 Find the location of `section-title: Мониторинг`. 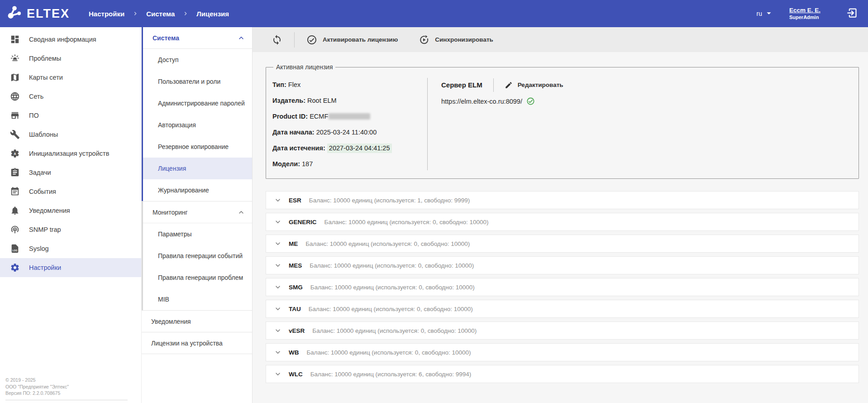

section-title: Мониторинг is located at coordinates (170, 212).